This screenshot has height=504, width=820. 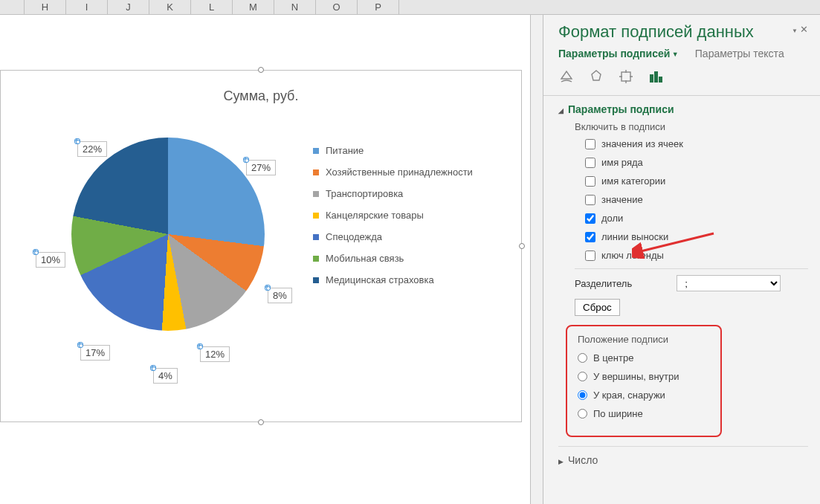 What do you see at coordinates (380, 280) in the screenshot?
I see `legend-label: Медицинская страховка` at bounding box center [380, 280].